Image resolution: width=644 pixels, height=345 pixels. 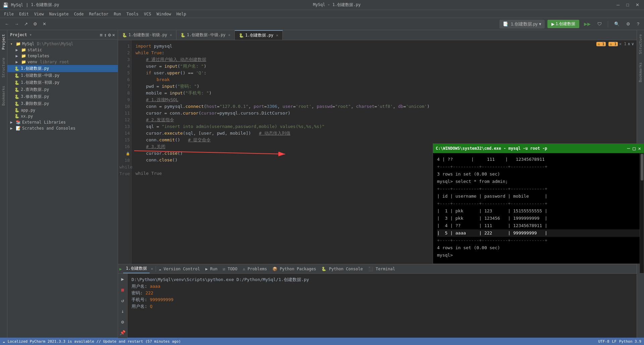 What do you see at coordinates (38, 56) in the screenshot?
I see `tree-templates-label: templates` at bounding box center [38, 56].